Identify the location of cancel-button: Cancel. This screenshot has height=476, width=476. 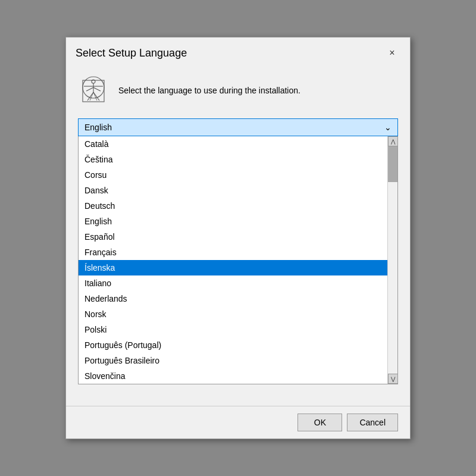
(372, 422).